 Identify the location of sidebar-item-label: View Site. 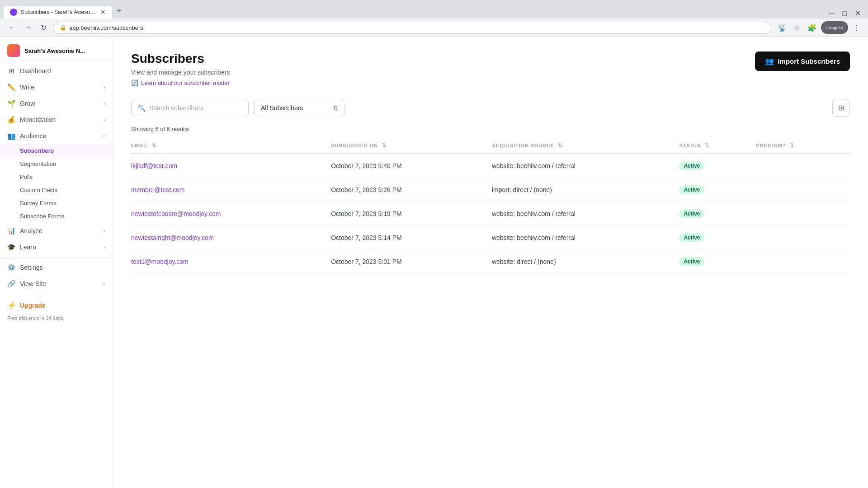
(59, 284).